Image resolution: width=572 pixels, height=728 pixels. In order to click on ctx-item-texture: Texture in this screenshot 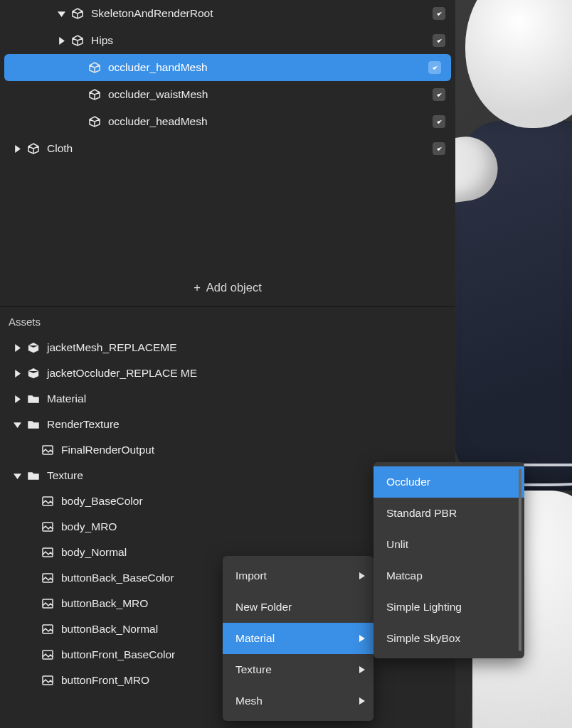, I will do `click(298, 670)`.